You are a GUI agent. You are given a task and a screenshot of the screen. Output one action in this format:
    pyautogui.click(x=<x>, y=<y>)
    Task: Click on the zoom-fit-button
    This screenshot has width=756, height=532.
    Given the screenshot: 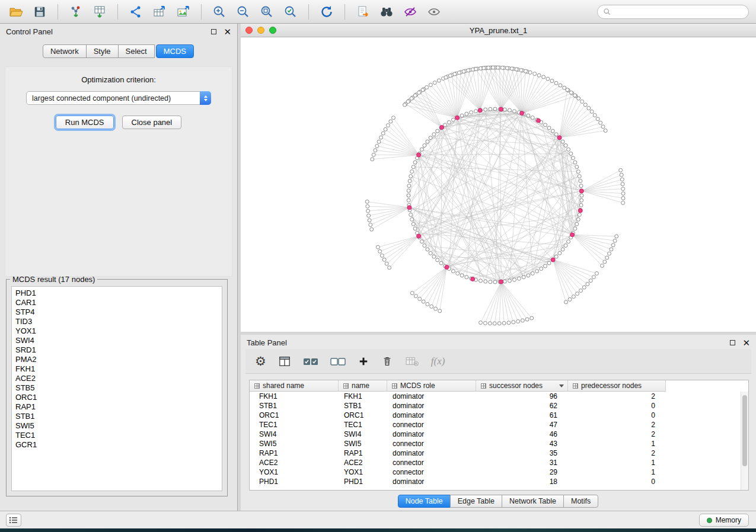 What is the action you would take?
    pyautogui.click(x=267, y=12)
    